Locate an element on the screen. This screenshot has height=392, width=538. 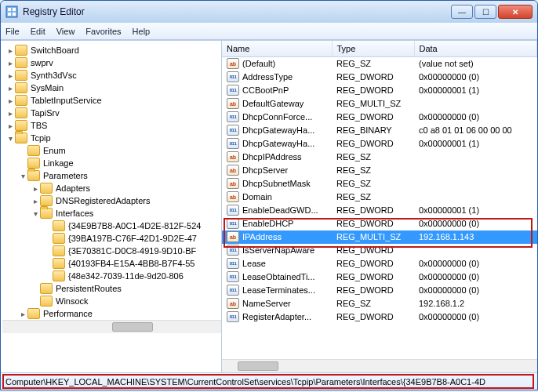
value-name: IsServerNapAware is located at coordinates (278, 250).